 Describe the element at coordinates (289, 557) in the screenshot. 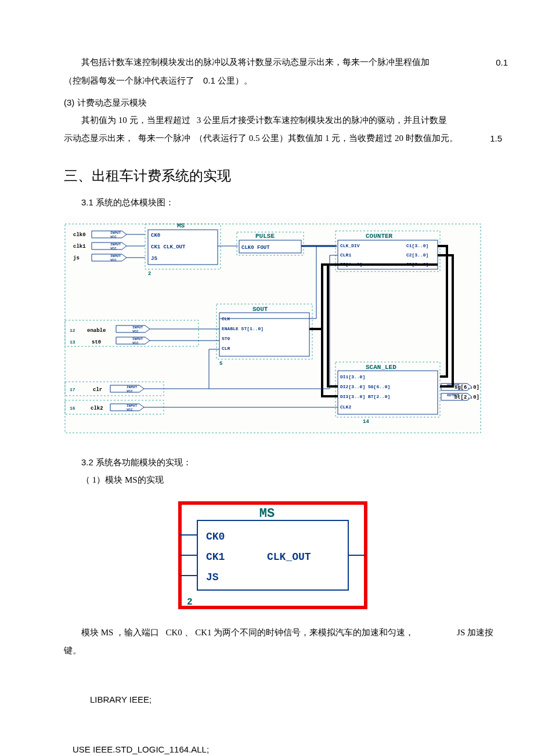

I see `svg-text: CLK_OUT` at that location.